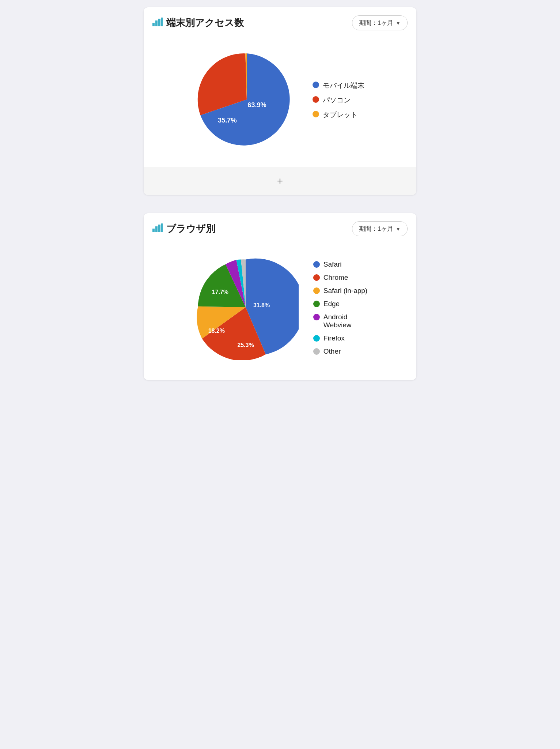  I want to click on card2-legend: Safari Chrome Safari (in-app) Edge Andro…, so click(340, 308).